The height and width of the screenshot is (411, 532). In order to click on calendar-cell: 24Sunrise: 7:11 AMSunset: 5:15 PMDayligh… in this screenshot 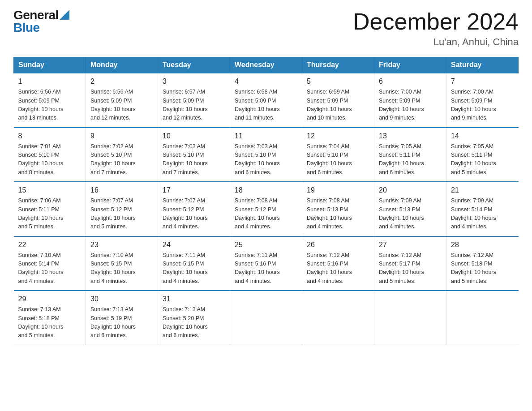, I will do `click(194, 264)`.